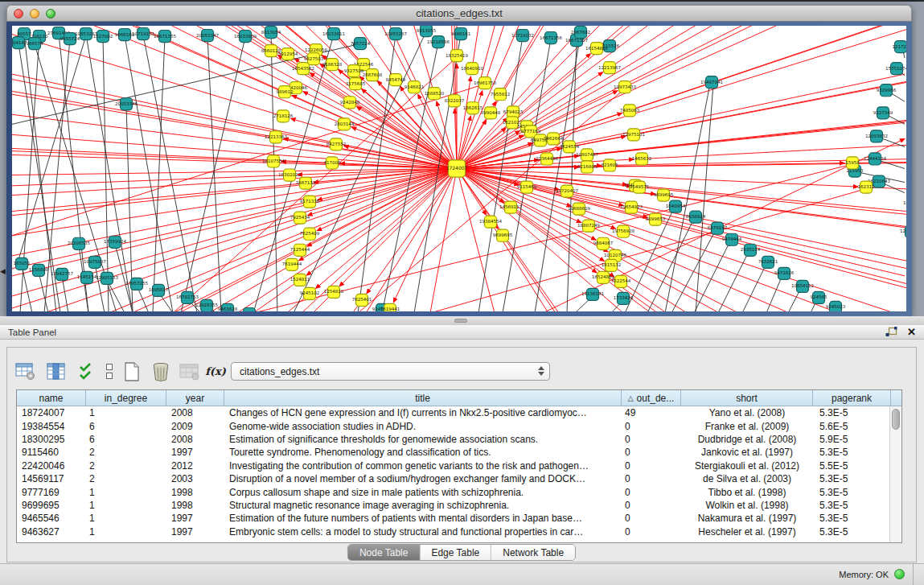  I want to click on graph-node-label: 12103465, so click(903, 231).